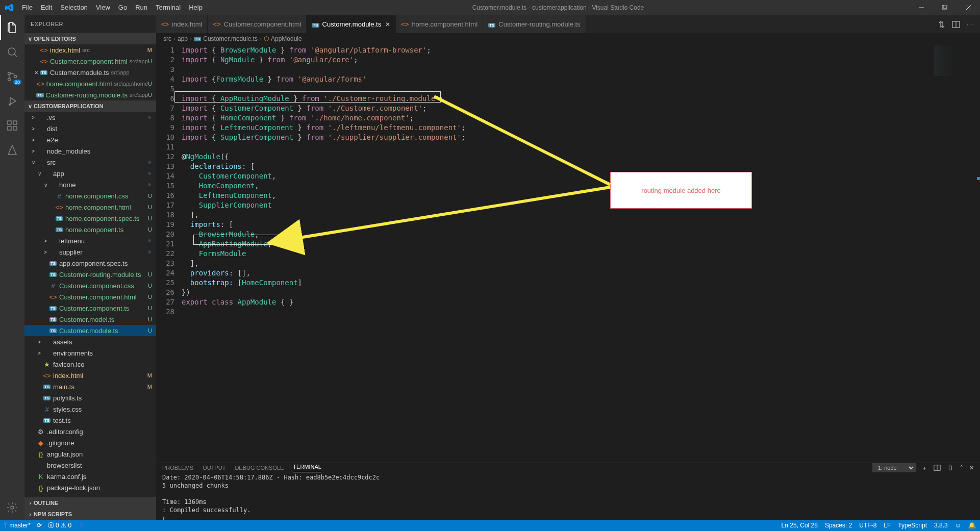 This screenshot has height=531, width=980. Describe the element at coordinates (90, 218) in the screenshot. I see `tree-item: TShome.component.spec.tsU` at that location.